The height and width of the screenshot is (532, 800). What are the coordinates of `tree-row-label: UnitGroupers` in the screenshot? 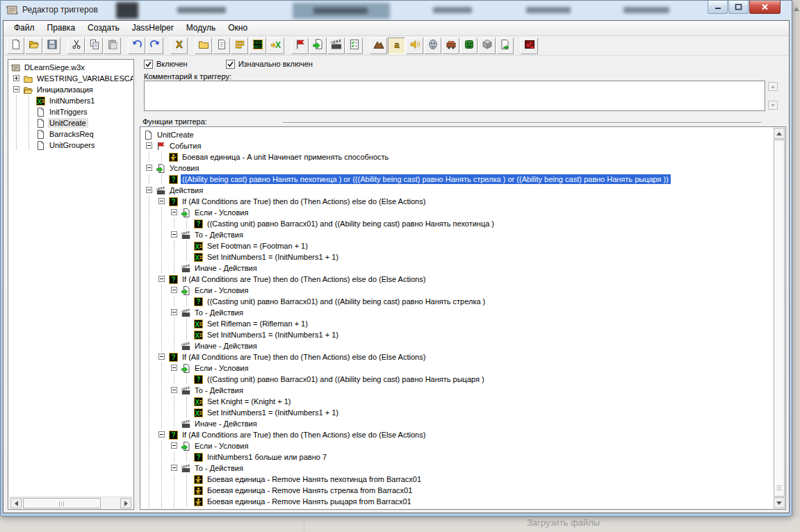 It's located at (72, 145).